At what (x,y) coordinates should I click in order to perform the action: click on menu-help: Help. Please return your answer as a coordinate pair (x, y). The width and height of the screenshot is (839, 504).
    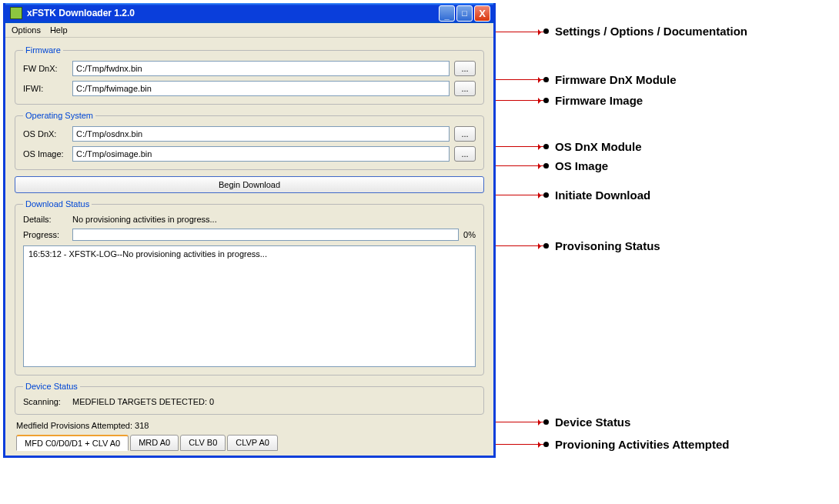
    Looking at the image, I should click on (58, 30).